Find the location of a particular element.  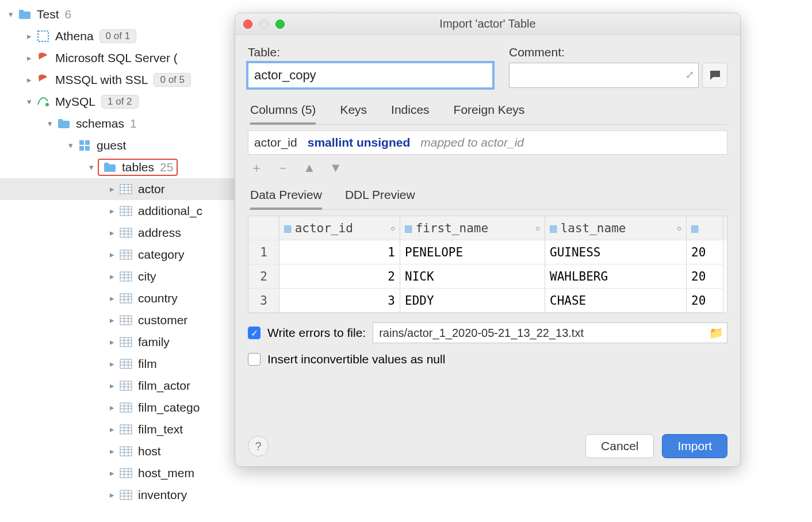

column-detail-row: actor_id smallint unsigned mapped to act… is located at coordinates (488, 143).